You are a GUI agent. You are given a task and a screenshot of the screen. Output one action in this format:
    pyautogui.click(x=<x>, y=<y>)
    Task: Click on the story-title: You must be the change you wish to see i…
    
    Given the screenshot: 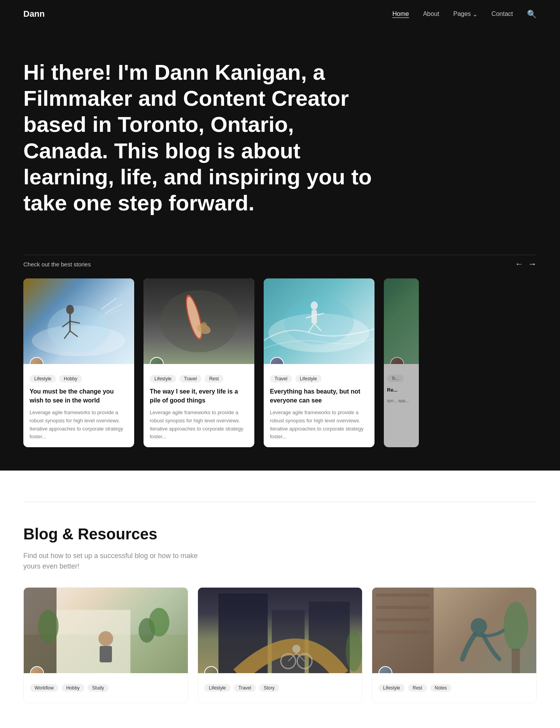 What is the action you would take?
    pyautogui.click(x=79, y=396)
    